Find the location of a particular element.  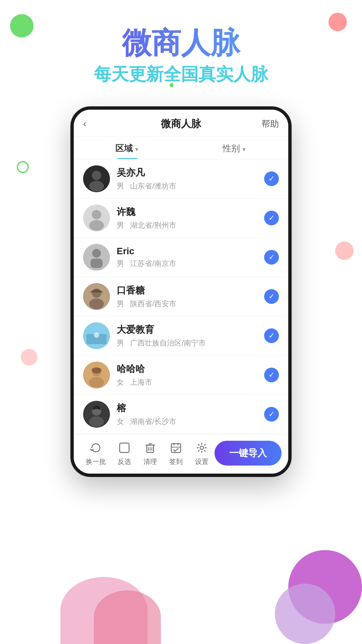

contact-item: 吴亦凡 男 山东省/潍坊市 ✓ is located at coordinates (181, 179).